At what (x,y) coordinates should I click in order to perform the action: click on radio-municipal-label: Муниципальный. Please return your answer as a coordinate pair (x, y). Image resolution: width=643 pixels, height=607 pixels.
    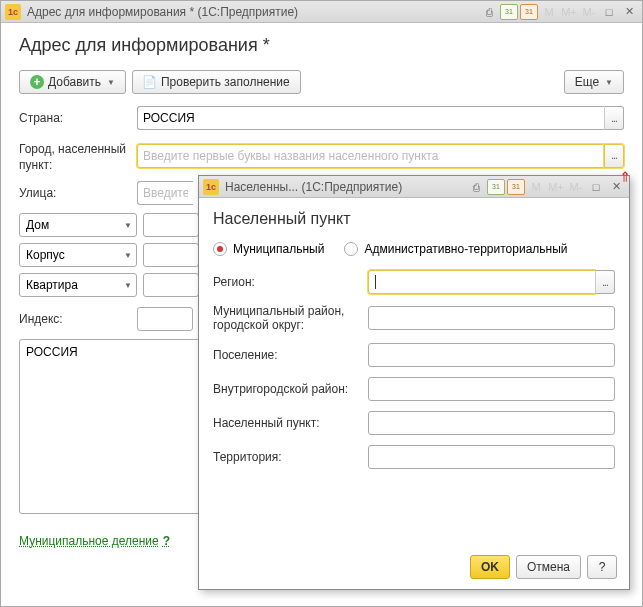
    Looking at the image, I should click on (278, 249).